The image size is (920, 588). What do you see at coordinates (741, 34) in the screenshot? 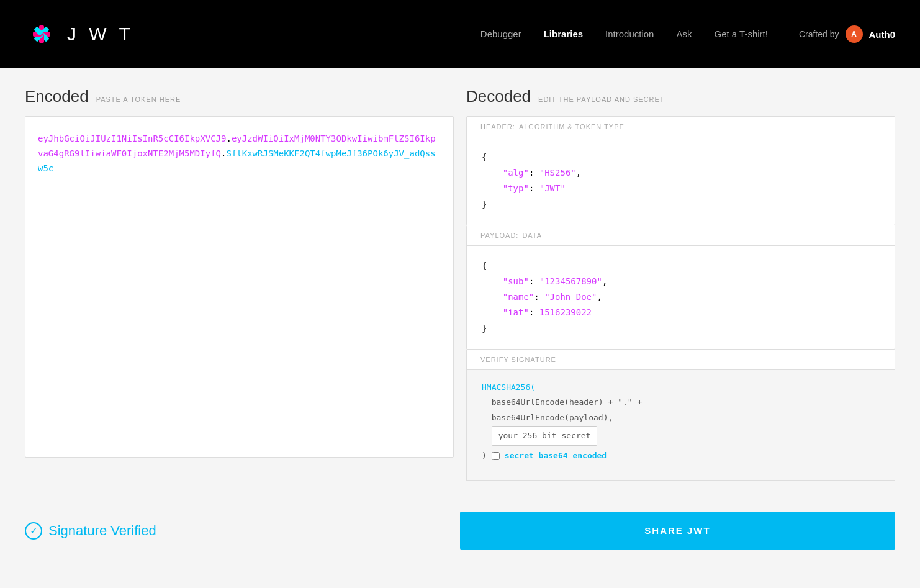
I see `nav-tshirt: Get a T-shirt!` at bounding box center [741, 34].